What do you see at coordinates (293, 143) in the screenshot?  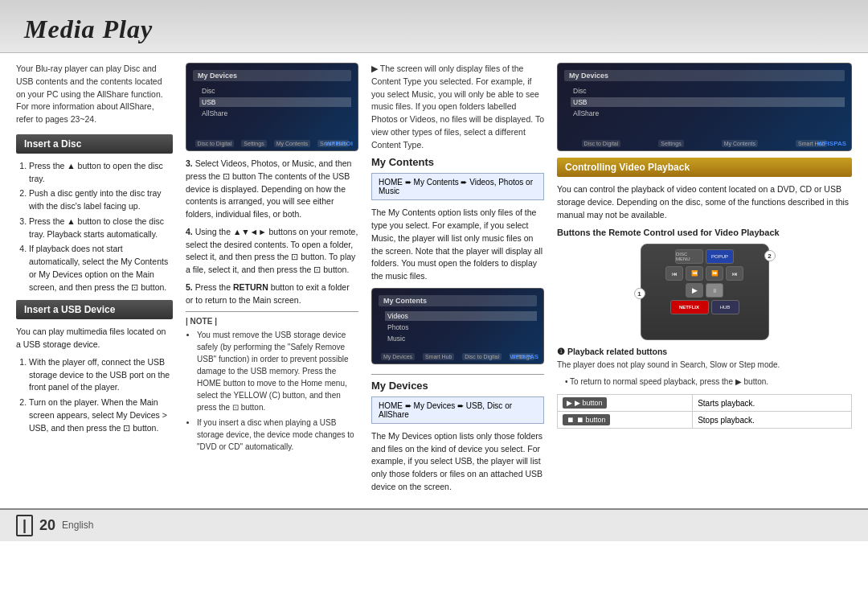 I see `device-btn-my-contents: My Contents` at bounding box center [293, 143].